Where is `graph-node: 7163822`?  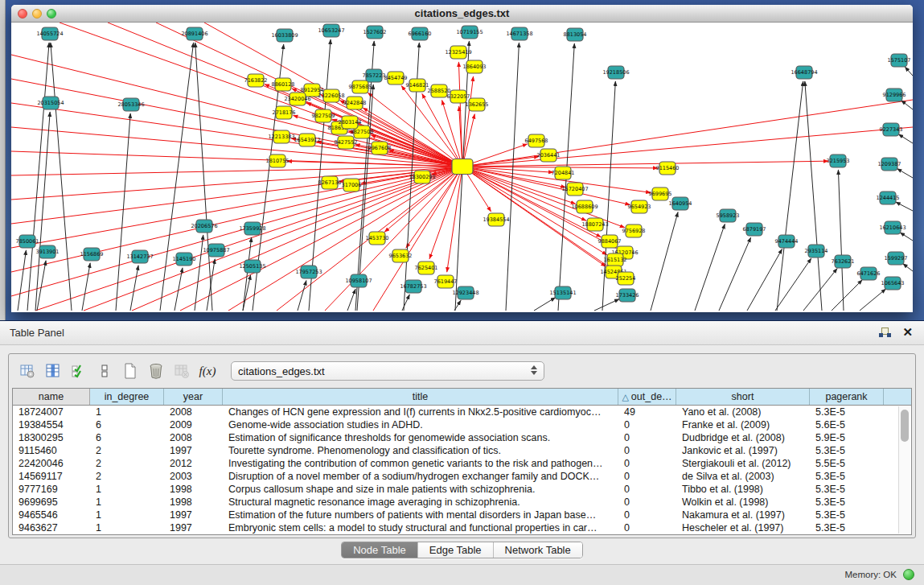
graph-node: 7163822 is located at coordinates (256, 80).